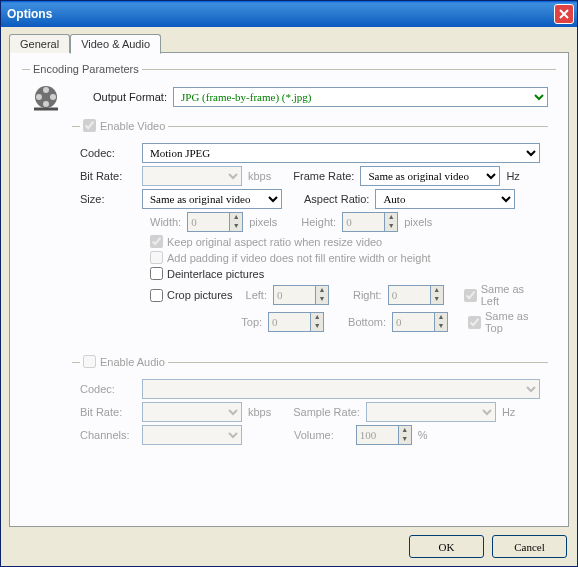  What do you see at coordinates (367, 322) in the screenshot?
I see `crop-bottom-label: Bottom:` at bounding box center [367, 322].